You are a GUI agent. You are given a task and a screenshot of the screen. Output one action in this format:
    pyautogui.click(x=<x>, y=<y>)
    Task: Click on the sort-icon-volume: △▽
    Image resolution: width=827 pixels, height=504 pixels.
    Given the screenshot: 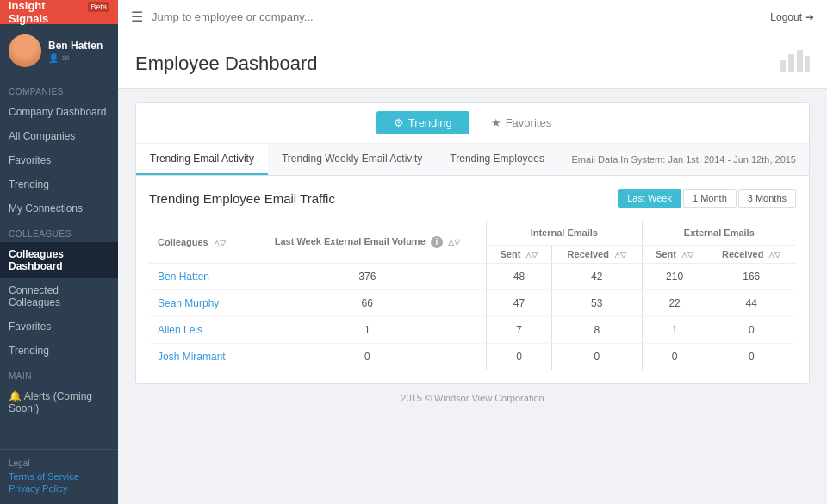 What is the action you would take?
    pyautogui.click(x=454, y=242)
    